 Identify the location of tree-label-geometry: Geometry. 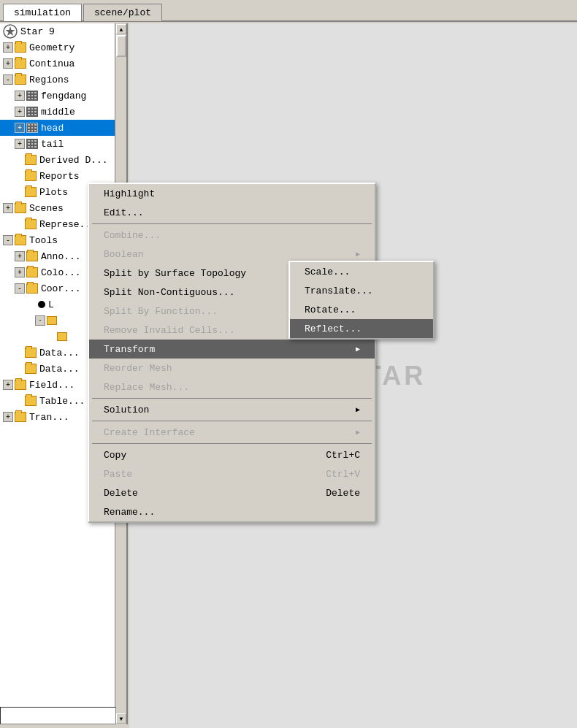
(52, 48).